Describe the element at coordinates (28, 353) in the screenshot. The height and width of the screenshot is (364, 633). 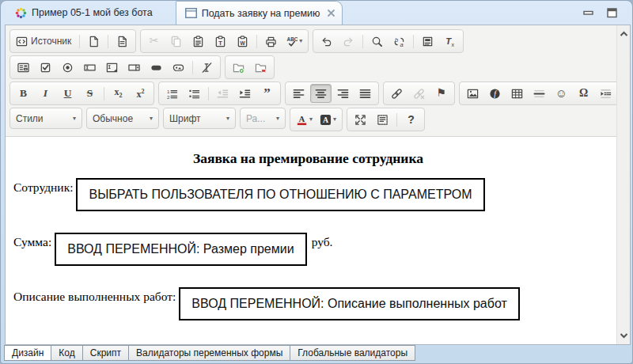
I see `view-tab-1: Дизайн` at that location.